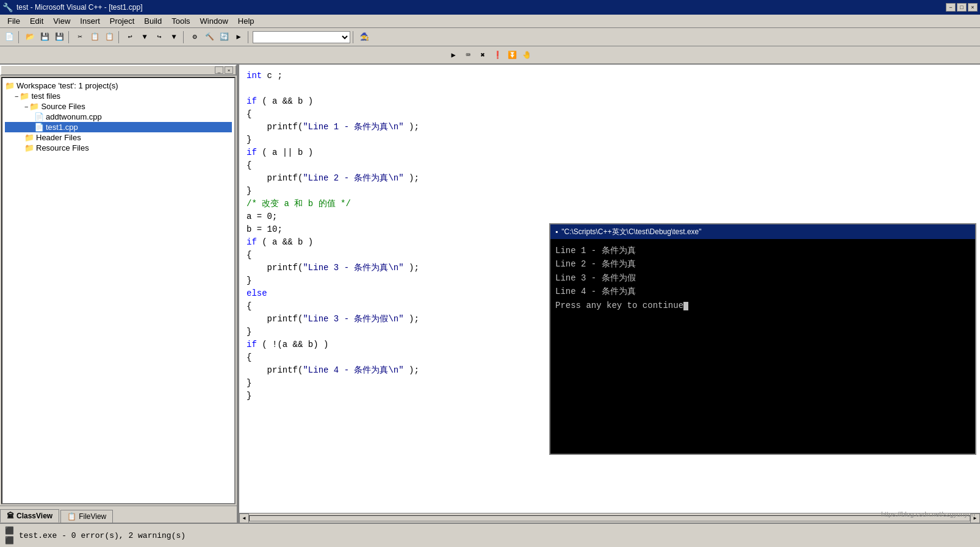 This screenshot has width=980, height=547. What do you see at coordinates (103, 535) in the screenshot?
I see `status-text: test.exe - 0 error(s), 2 warning(s)` at bounding box center [103, 535].